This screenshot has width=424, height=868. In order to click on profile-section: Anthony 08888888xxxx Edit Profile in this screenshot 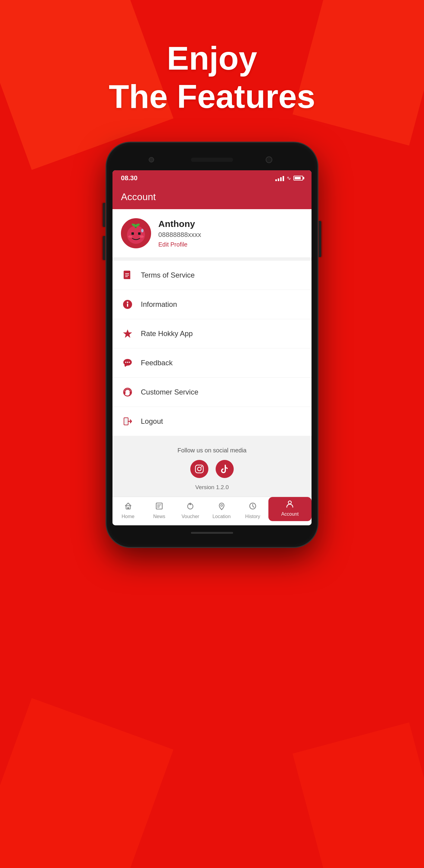, I will do `click(212, 234)`.